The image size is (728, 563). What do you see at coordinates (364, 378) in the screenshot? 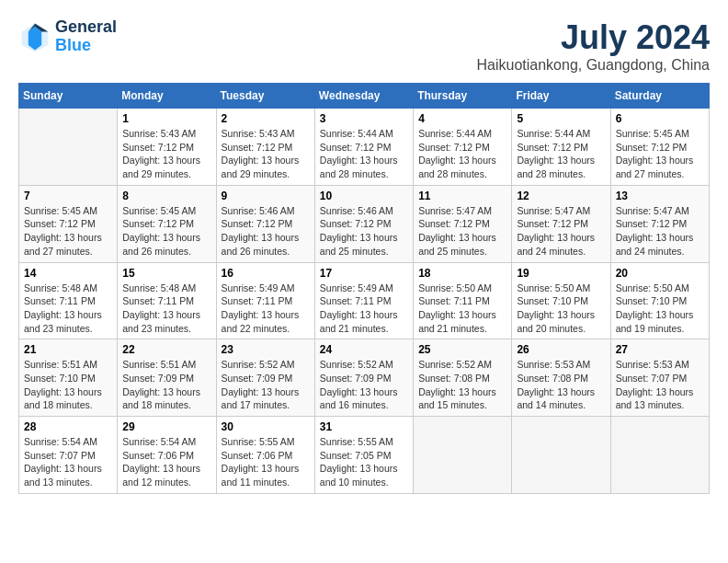
I see `calendar-week-row: 21Sunrise: 5:51 AM Sunset: 7:10 PM Dayli…` at bounding box center [364, 378].